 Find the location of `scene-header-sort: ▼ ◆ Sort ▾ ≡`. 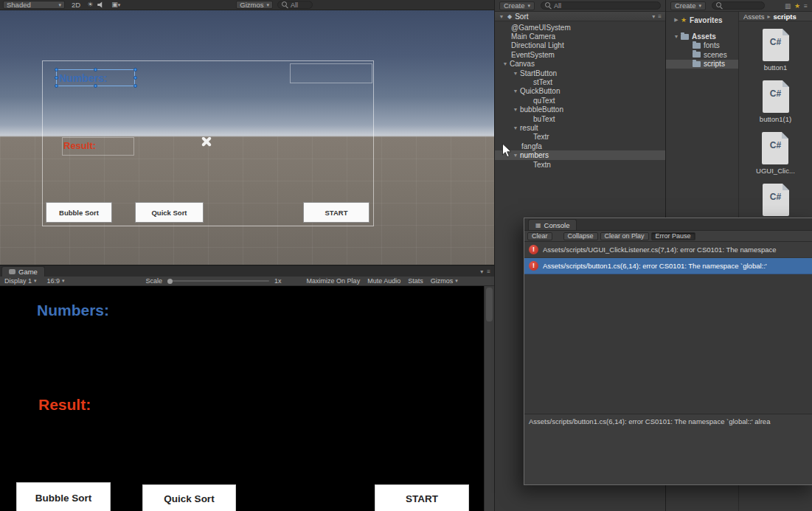

scene-header-sort: ▼ ◆ Sort ▾ ≡ is located at coordinates (580, 16).